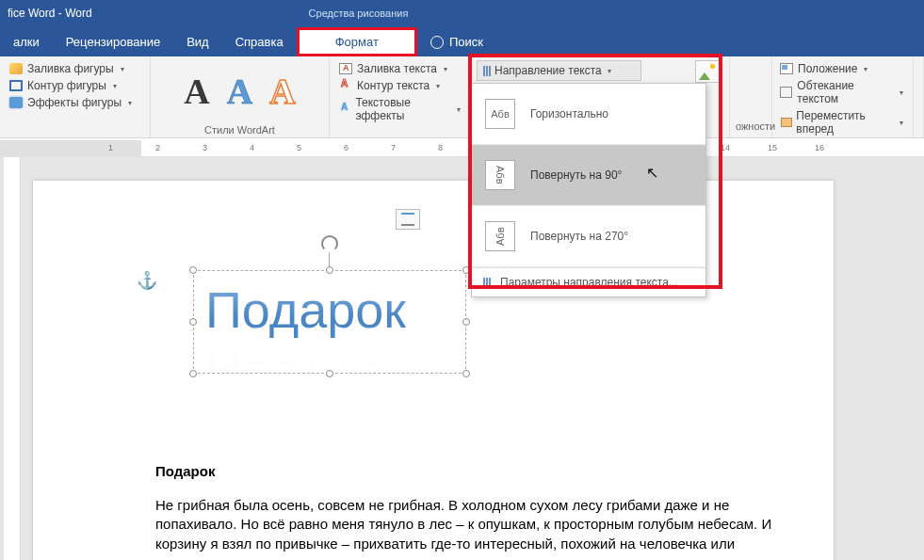 The image size is (924, 560). I want to click on text-fill-button: Заливка текста▾, so click(399, 69).